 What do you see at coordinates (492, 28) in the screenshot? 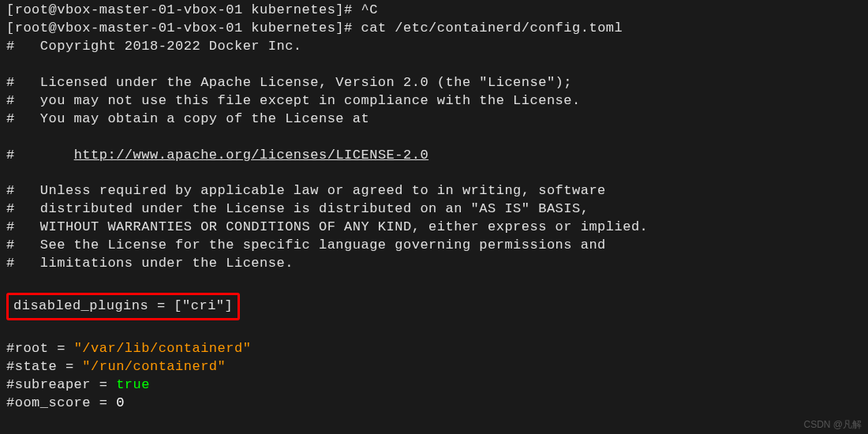
I see `command-text: cat /etc/containerd/config.toml` at bounding box center [492, 28].